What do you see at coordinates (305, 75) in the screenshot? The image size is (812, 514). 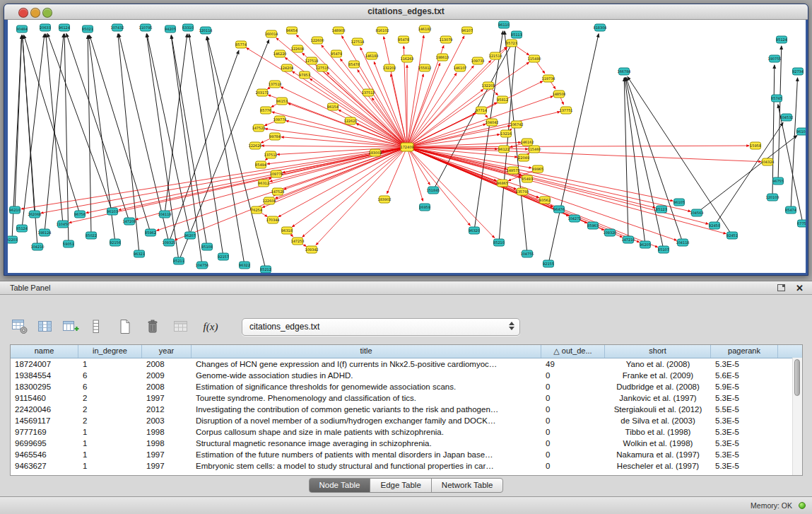 I see `graph-node-label: 97853` at bounding box center [305, 75].